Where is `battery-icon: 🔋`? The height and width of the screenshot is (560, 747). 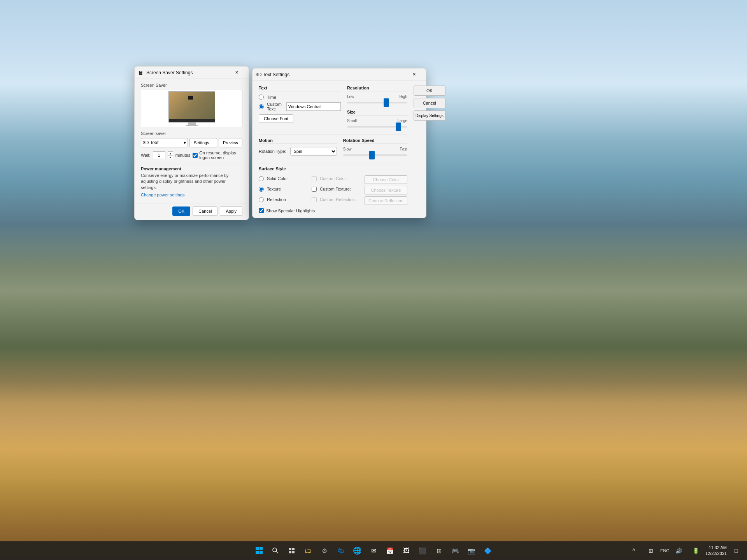
battery-icon: 🔋 is located at coordinates (696, 551).